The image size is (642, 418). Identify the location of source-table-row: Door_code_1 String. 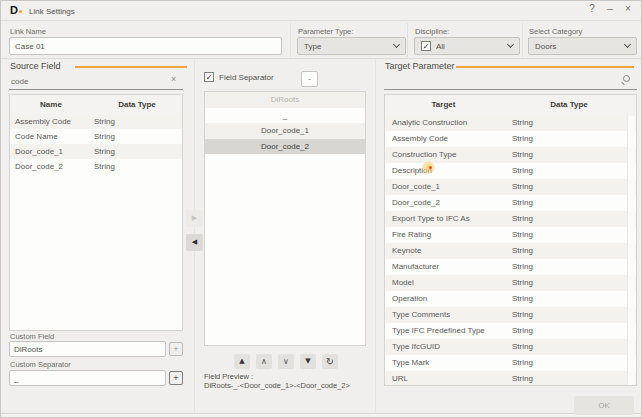
(96, 152).